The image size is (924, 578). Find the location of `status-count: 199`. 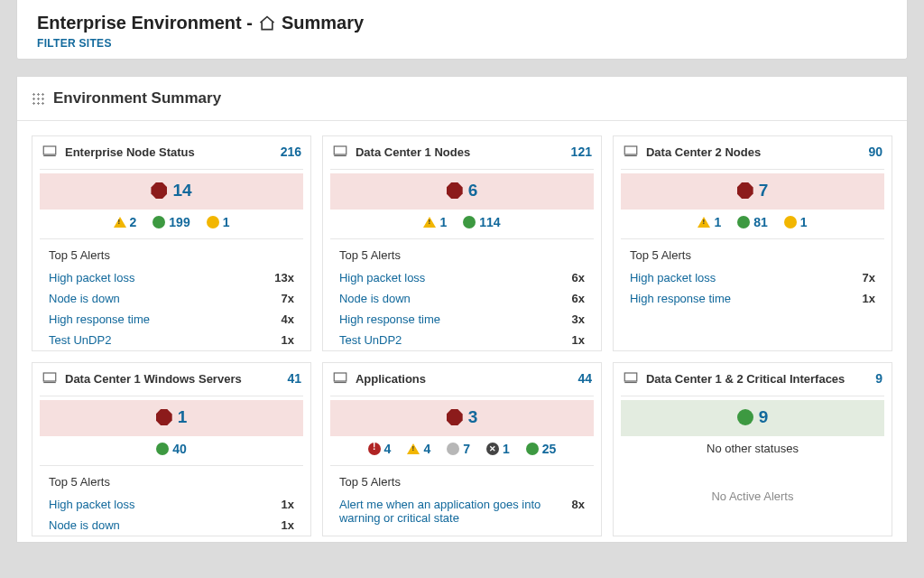

status-count: 199 is located at coordinates (179, 222).